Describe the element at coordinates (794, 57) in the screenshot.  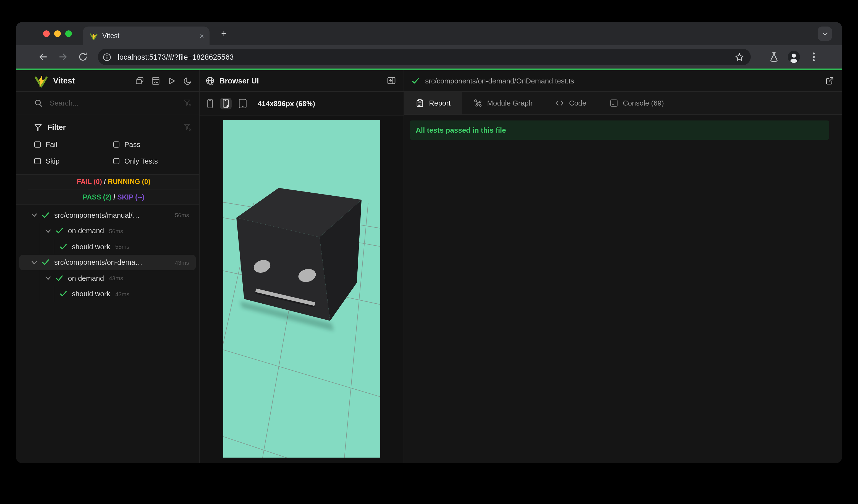
I see `profile-avatar` at that location.